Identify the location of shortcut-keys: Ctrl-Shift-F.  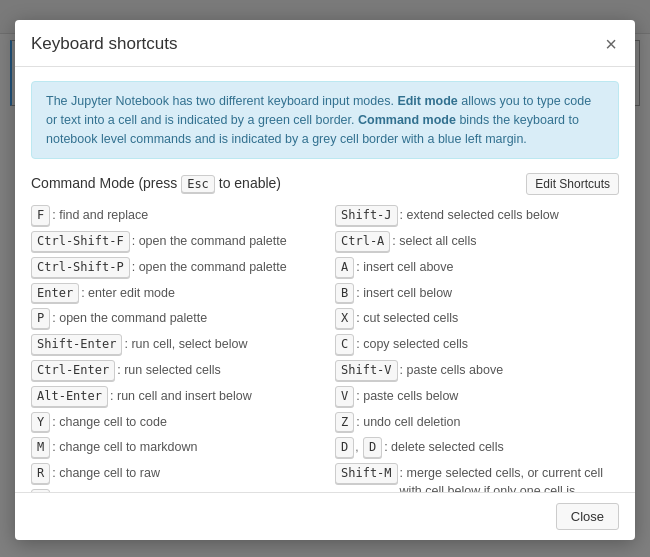
(80, 242).